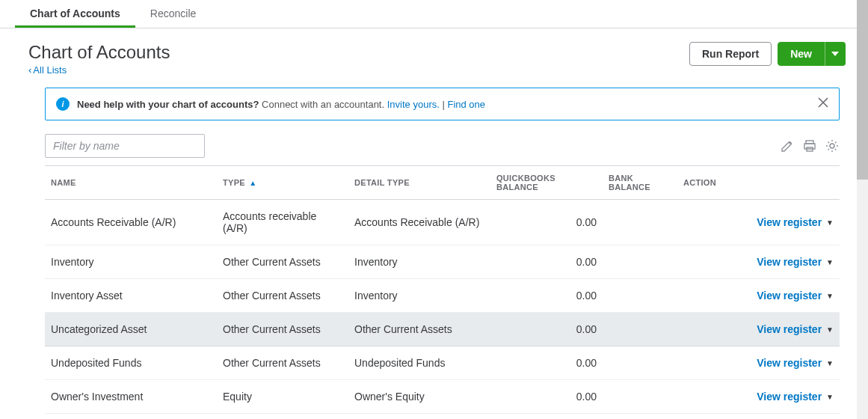 This screenshot has height=419, width=868. Describe the element at coordinates (443, 223) in the screenshot. I see `table-row: Accounts Receivable (A/R)Accounts receiv…` at that location.